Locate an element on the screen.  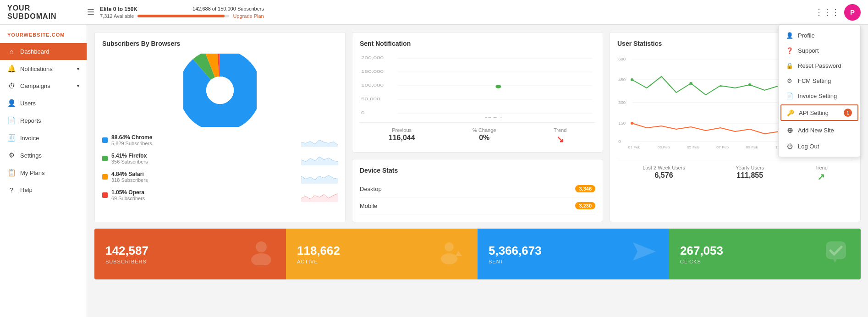
svg-text: 450 is located at coordinates (622, 80).